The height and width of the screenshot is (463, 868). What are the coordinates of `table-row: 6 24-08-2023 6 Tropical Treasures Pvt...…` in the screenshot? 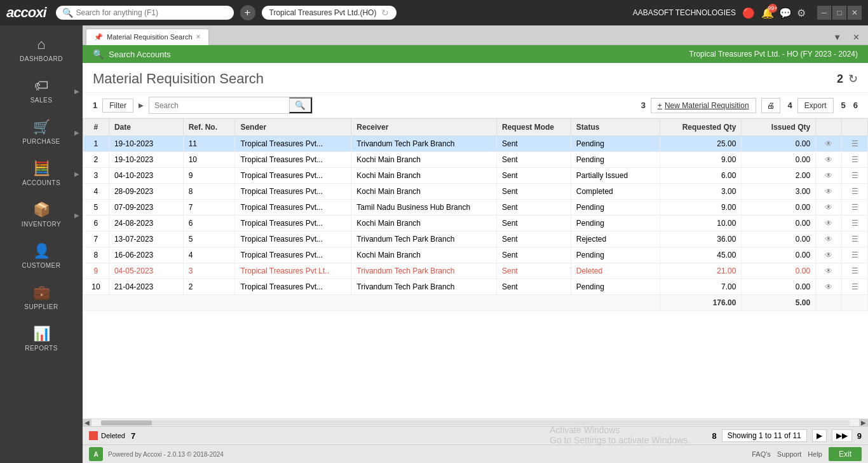 It's located at (475, 224).